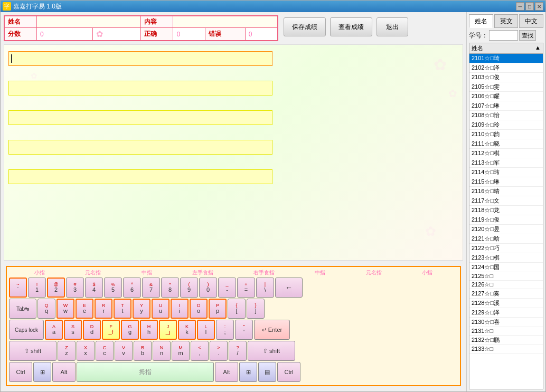 This screenshot has width=546, height=392. What do you see at coordinates (42, 372) in the screenshot?
I see `key-win-left: ⊞` at bounding box center [42, 372].